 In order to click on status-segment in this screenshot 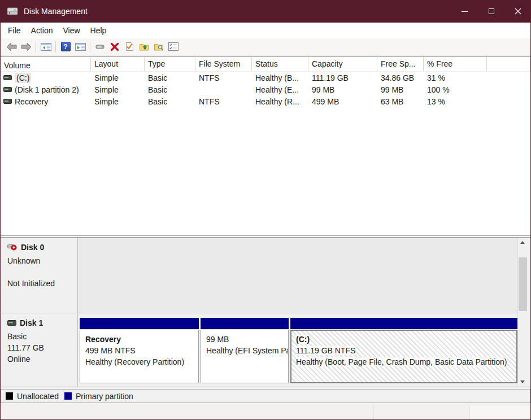, I will do `click(500, 412)`.